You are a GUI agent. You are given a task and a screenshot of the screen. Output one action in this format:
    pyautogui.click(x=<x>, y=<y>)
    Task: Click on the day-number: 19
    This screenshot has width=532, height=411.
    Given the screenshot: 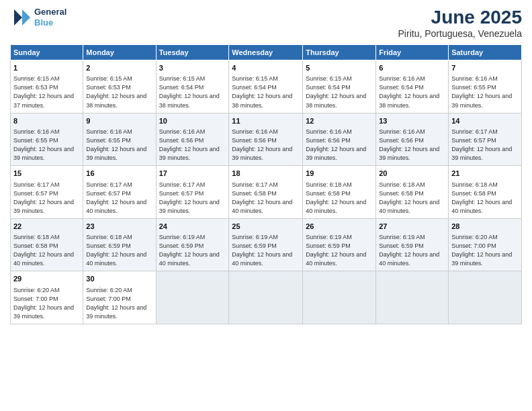 What is the action you would take?
    pyautogui.click(x=339, y=173)
    